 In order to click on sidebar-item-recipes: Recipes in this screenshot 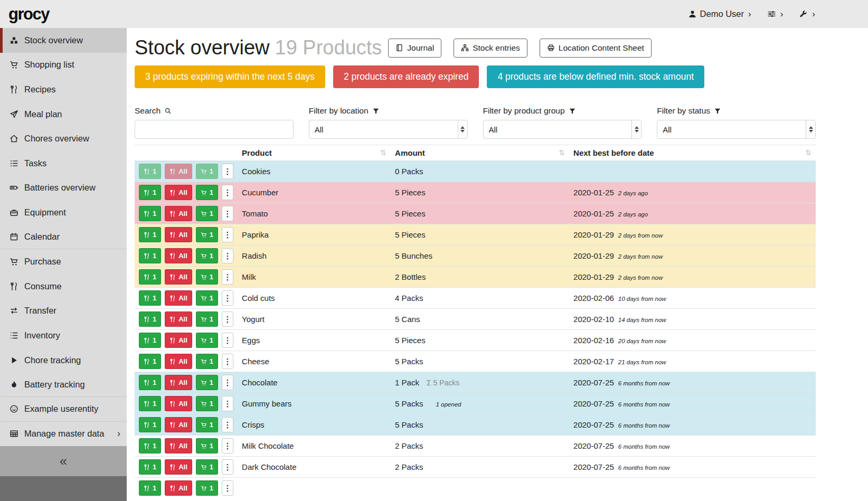, I will do `click(63, 90)`.